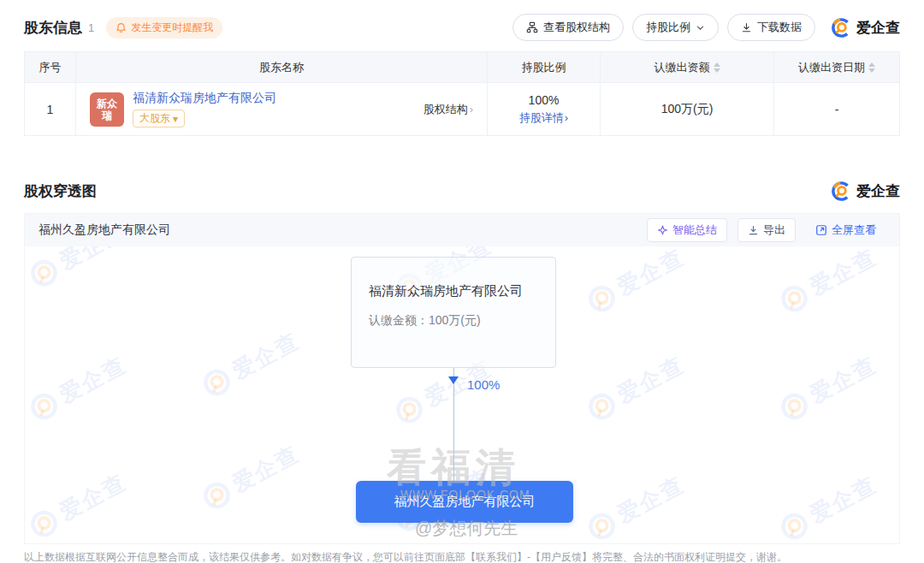 The height and width of the screenshot is (563, 924). Describe the element at coordinates (465, 501) in the screenshot. I see `child-node-name: 福州久盈房地产有限公司` at that location.